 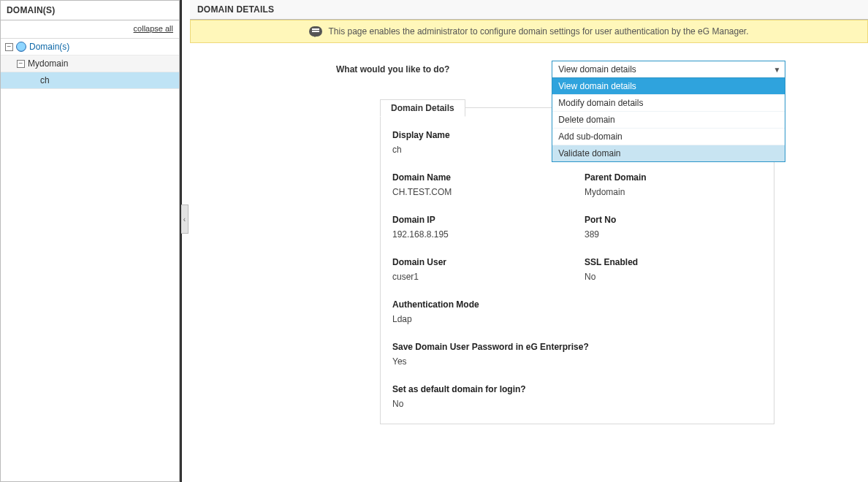 I want to click on dropdown-option-validate: Validate domain, so click(x=669, y=153).